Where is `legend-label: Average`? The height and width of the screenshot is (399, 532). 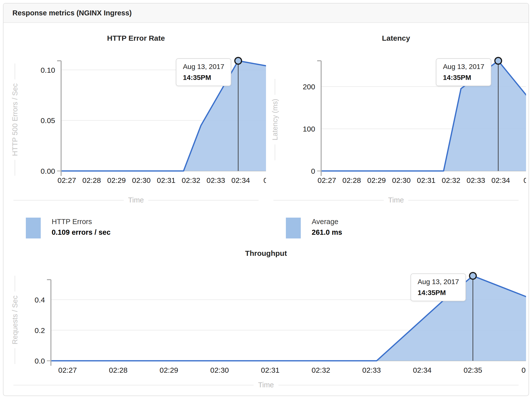 legend-label: Average is located at coordinates (327, 222).